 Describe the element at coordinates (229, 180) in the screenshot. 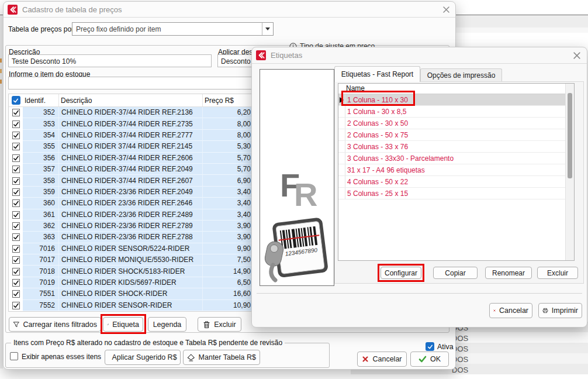

I see `cell-preco: 6,90` at that location.